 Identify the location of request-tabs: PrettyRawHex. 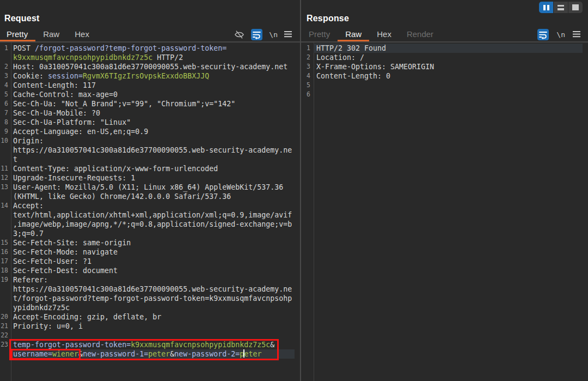
(48, 35).